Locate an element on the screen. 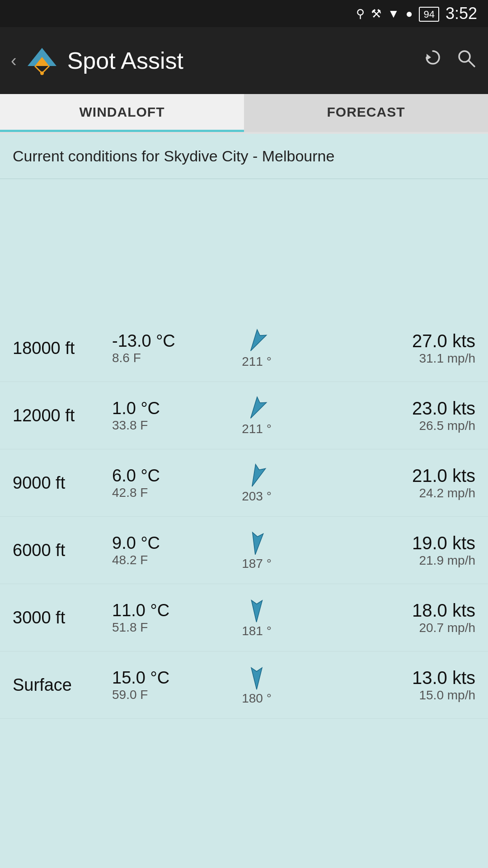 The width and height of the screenshot is (488, 868). direction-degrees: 203 ° is located at coordinates (257, 496).